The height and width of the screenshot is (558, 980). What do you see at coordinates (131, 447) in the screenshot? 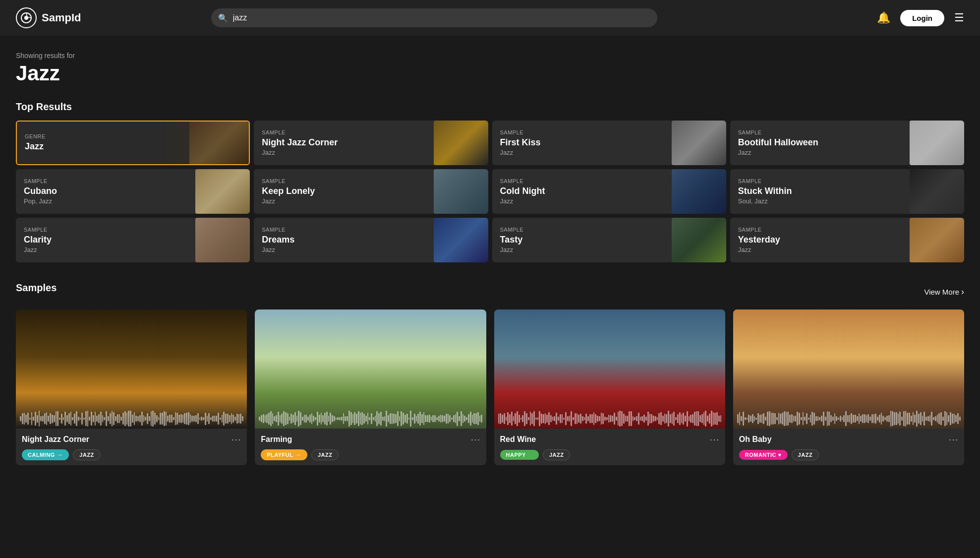
I see `sample-info: Night Jazz Corner ⋯ CALMING → JAZZ` at bounding box center [131, 447].